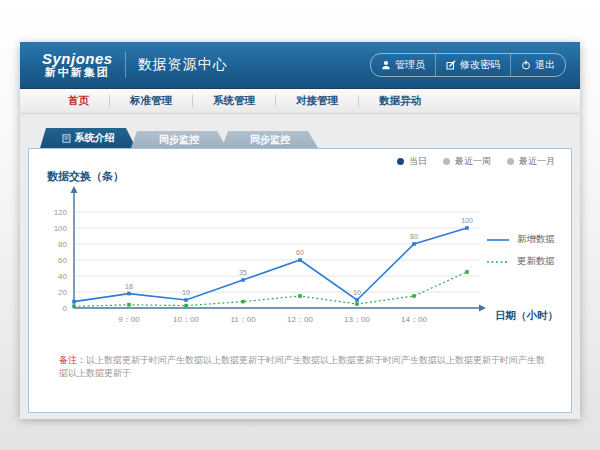  I want to click on svg-text: 120, so click(61, 212).